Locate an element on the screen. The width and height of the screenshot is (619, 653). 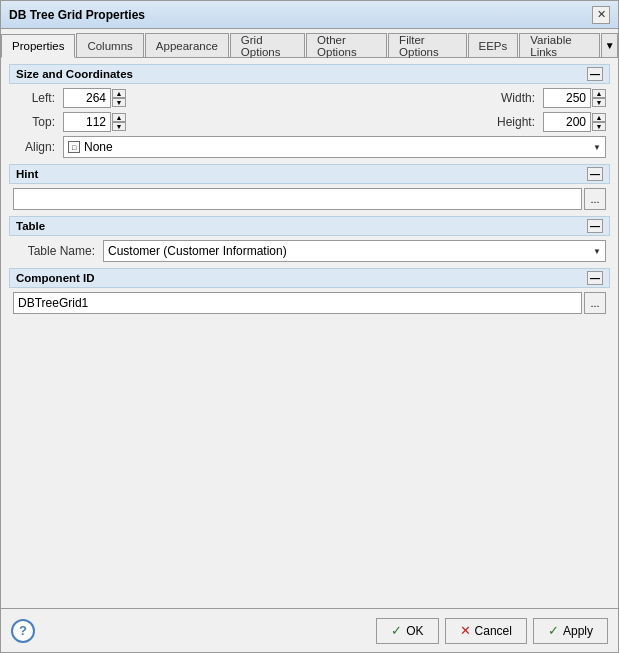
cancel-x-icon: ✕ is located at coordinates (466, 630).